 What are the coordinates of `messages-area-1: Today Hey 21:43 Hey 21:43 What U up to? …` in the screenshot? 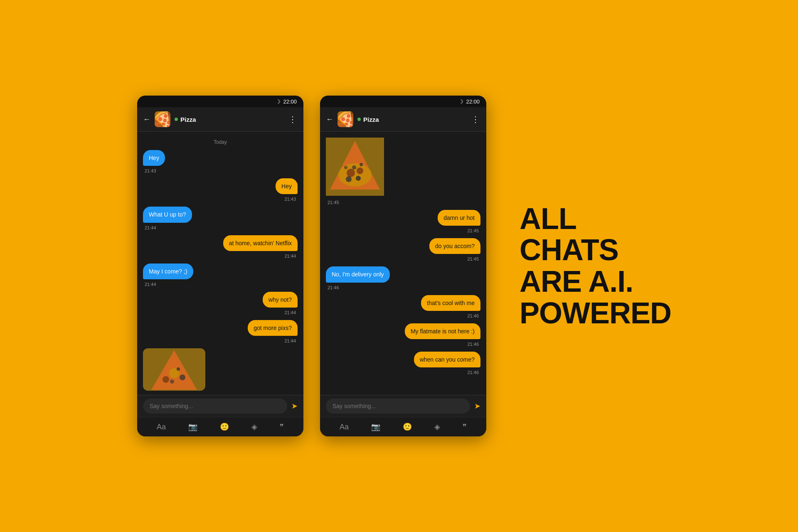 It's located at (220, 264).